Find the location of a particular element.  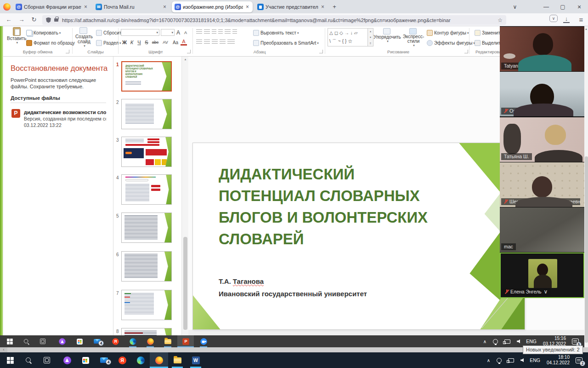

powerpoint-app-button-active is located at coordinates (186, 341).